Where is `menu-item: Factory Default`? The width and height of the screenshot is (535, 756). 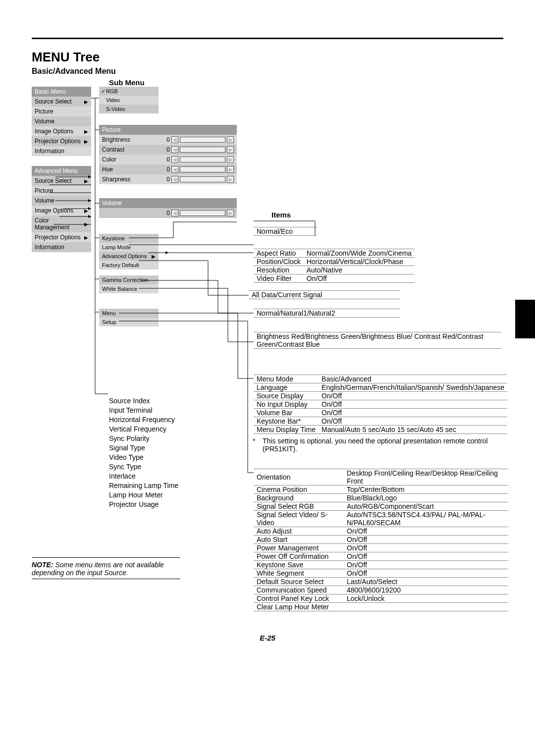 menu-item: Factory Default is located at coordinates (129, 265).